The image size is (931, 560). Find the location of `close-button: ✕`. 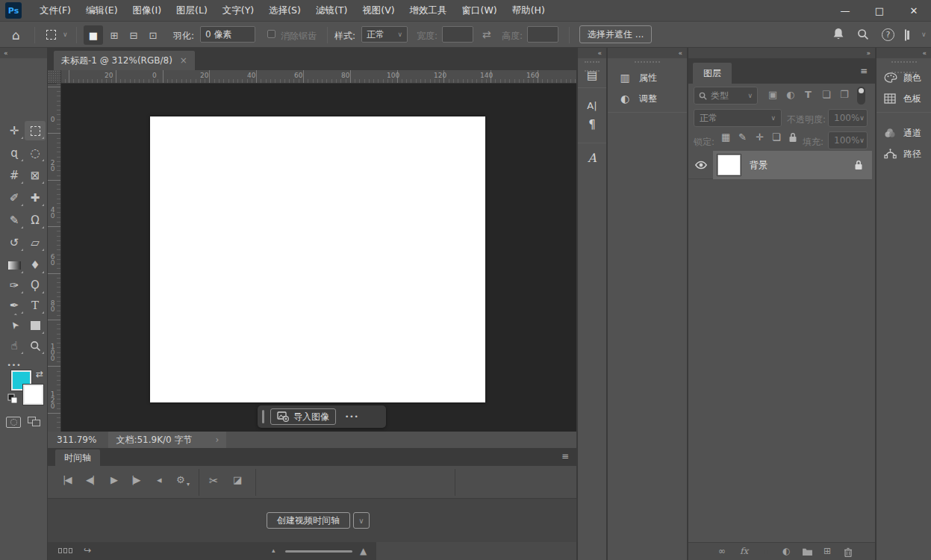

close-button: ✕ is located at coordinates (914, 10).